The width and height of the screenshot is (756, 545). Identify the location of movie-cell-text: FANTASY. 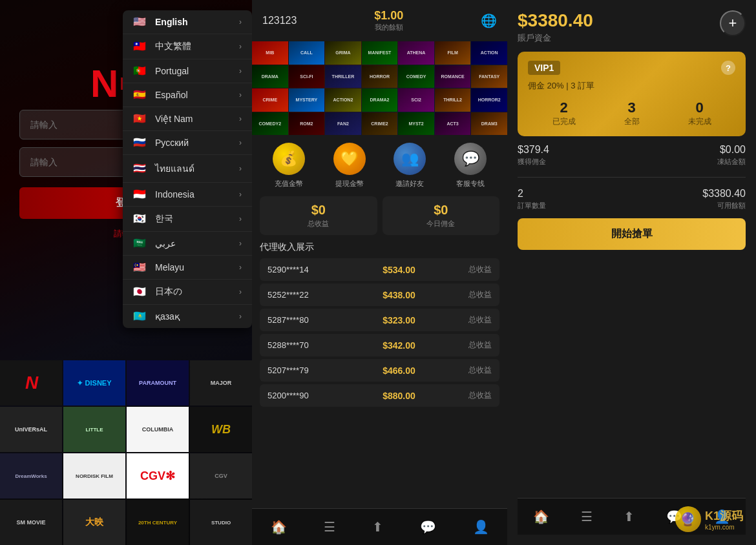
(489, 77).